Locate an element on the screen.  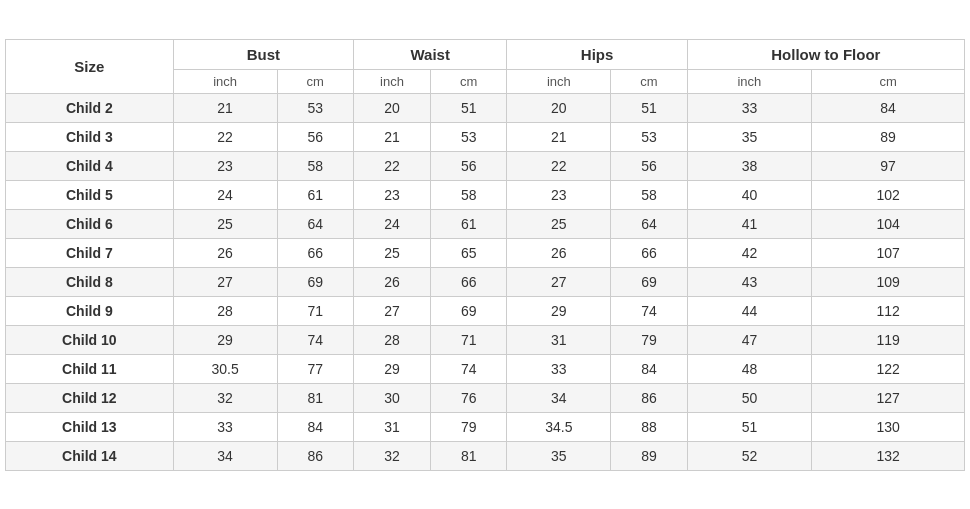
hips-cm-cell: 74 is located at coordinates (649, 310).